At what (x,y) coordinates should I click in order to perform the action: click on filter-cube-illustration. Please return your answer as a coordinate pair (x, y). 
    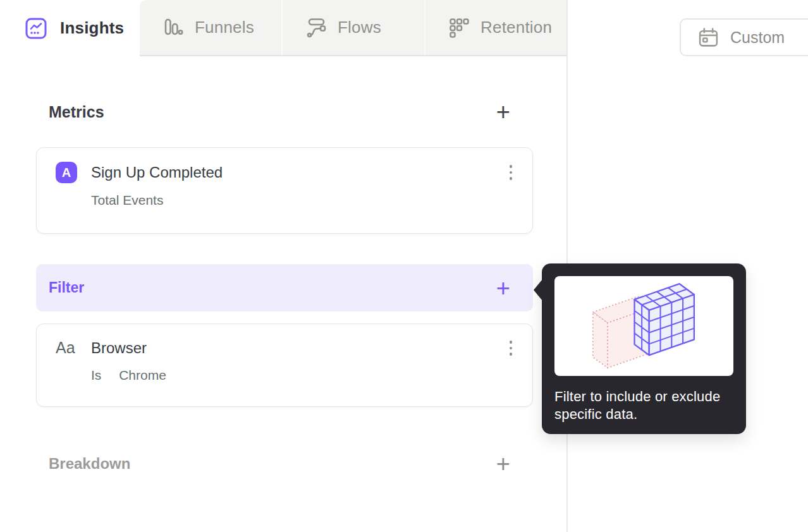
    Looking at the image, I should click on (644, 326).